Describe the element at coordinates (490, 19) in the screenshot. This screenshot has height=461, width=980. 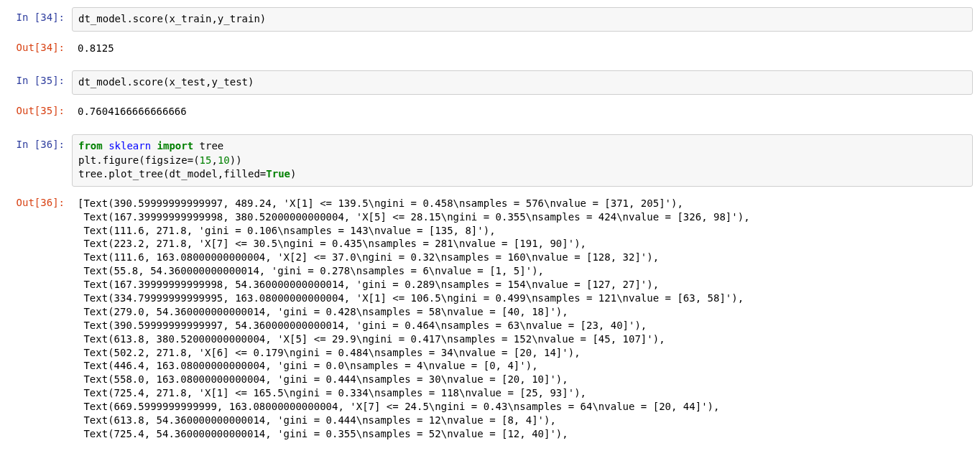
I see `input-cell-34: In [34]: dt_model.score(x_train,y_train)` at that location.